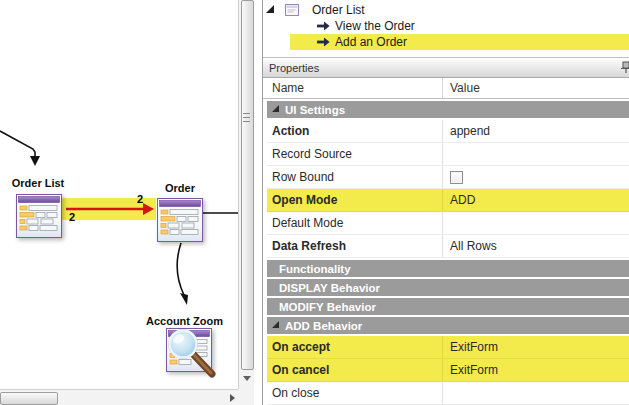 The image size is (629, 405). I want to click on property-value-on-cancel: ExitForm, so click(536, 370).